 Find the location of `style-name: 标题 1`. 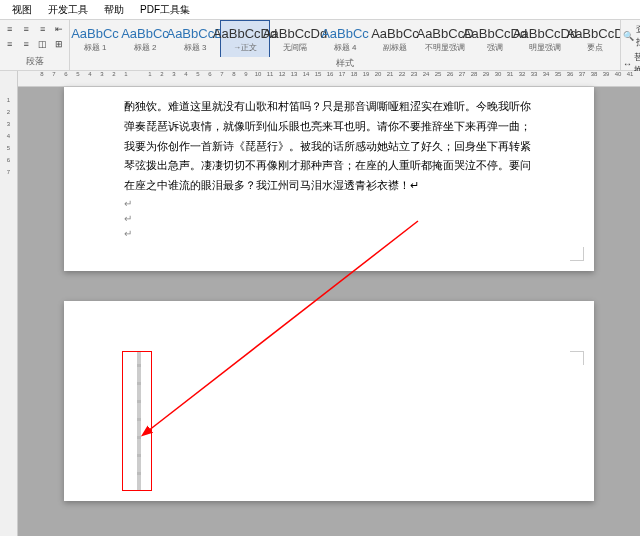

style-name: 标题 1 is located at coordinates (96, 48).